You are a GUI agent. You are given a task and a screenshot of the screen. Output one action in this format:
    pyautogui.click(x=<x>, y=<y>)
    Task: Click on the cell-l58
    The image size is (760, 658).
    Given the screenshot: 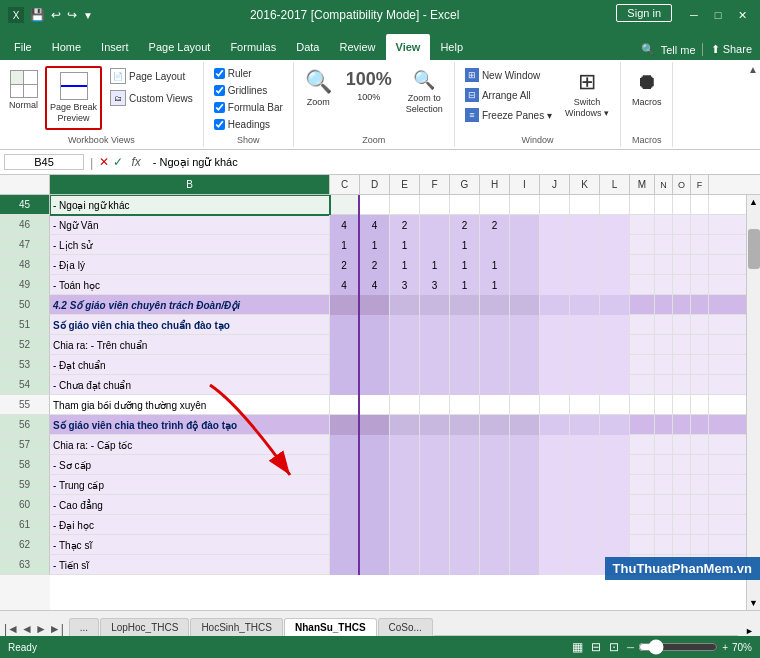 What is the action you would take?
    pyautogui.click(x=615, y=465)
    